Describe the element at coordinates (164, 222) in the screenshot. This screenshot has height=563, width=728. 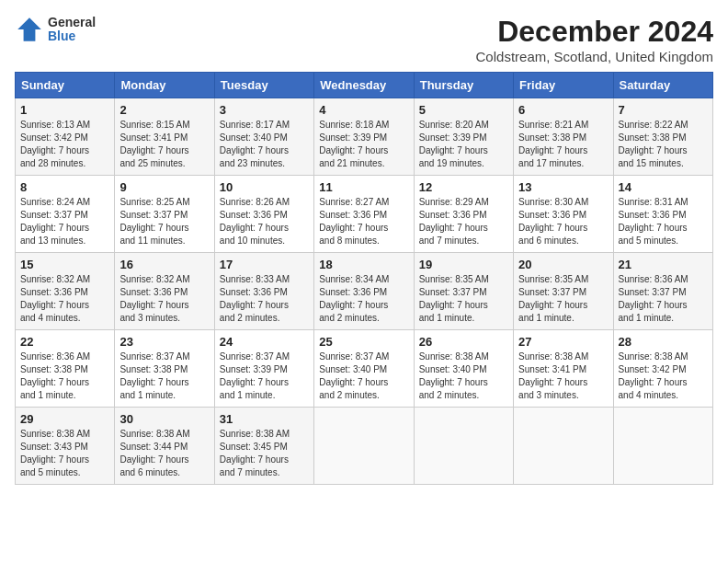
I see `day-info: Sunrise: 8:25 AM Sunset: 3:37 PM Dayligh…` at that location.